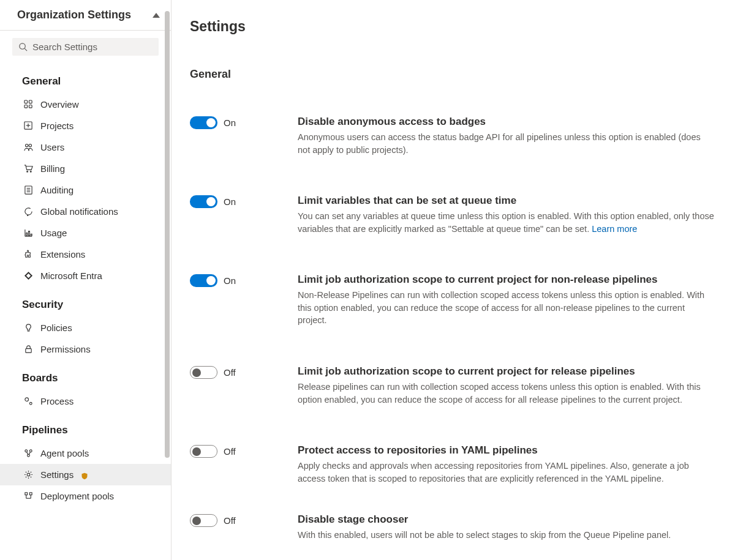 The width and height of the screenshot is (735, 560). What do you see at coordinates (506, 223) in the screenshot?
I see `setting-desc: You can set any variables at queue time …` at bounding box center [506, 223].